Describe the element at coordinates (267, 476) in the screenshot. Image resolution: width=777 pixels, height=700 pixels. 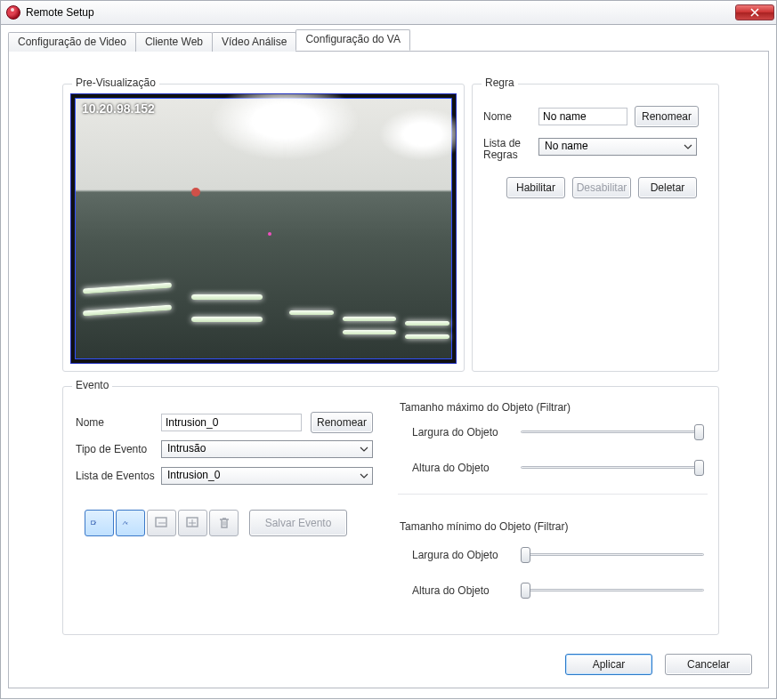
I see `evento-lista-select: Intrusion_0` at that location.